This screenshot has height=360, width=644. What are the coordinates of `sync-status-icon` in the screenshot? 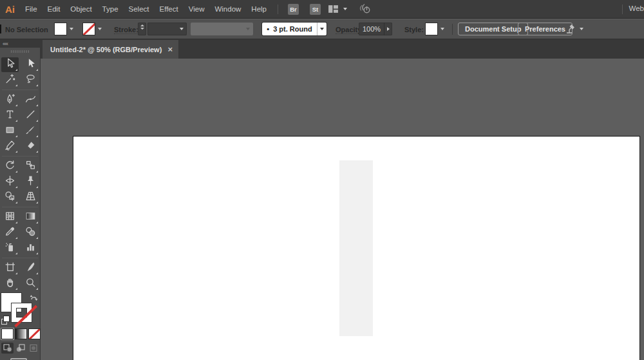 It's located at (365, 10).